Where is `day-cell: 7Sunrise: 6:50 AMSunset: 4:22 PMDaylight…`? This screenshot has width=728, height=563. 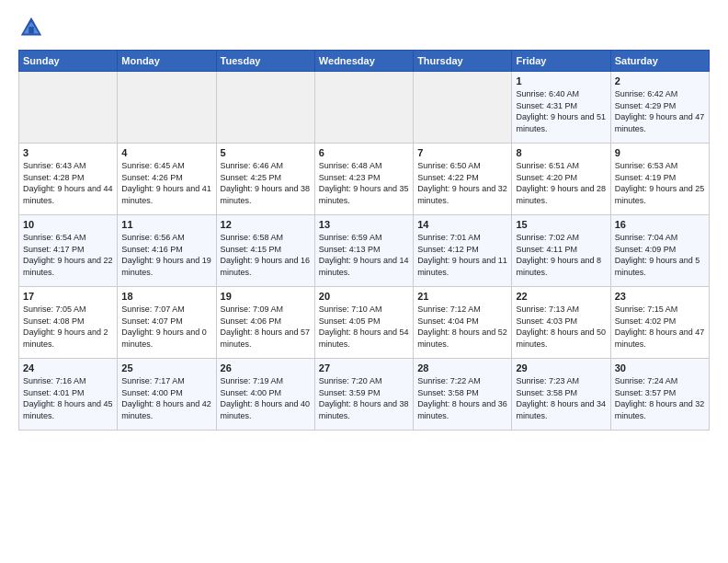
day-cell: 7Sunrise: 6:50 AMSunset: 4:22 PMDaylight… is located at coordinates (463, 179).